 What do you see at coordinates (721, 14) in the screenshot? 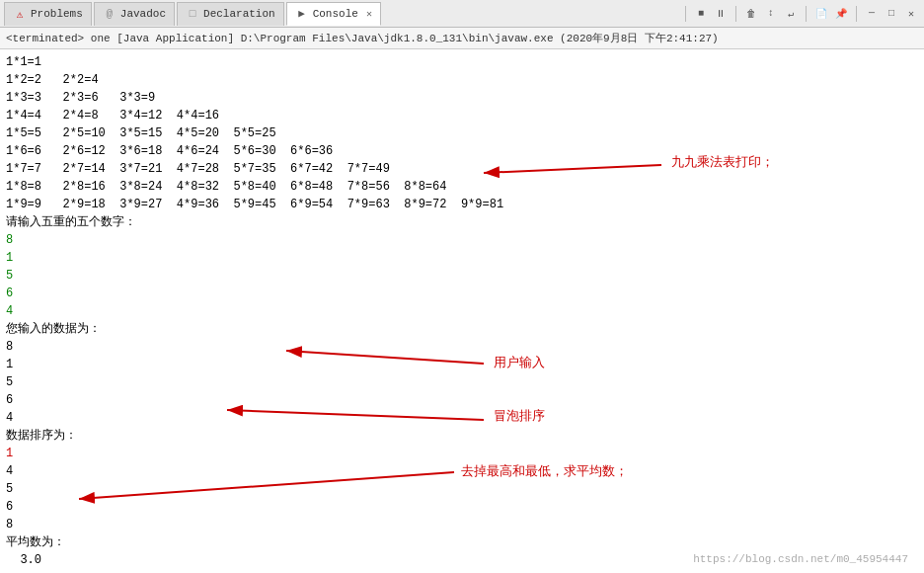
I see `pause-btn: ⏸` at bounding box center [721, 14].